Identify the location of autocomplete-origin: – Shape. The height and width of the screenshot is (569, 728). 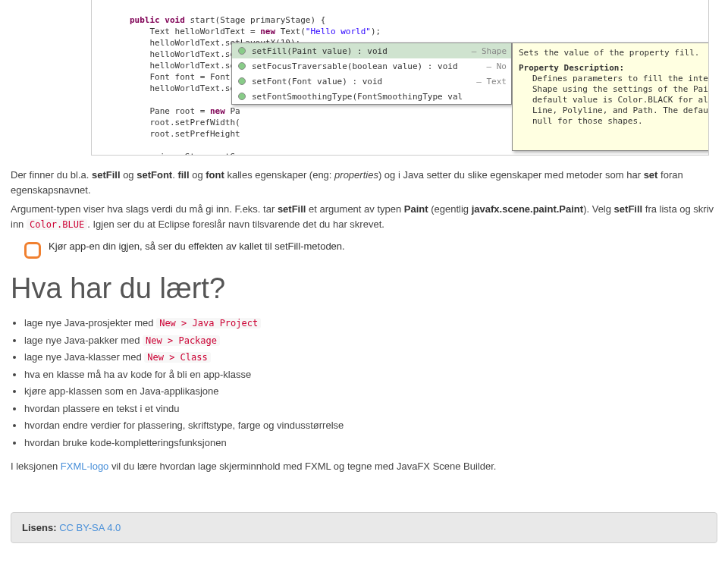
(488, 52).